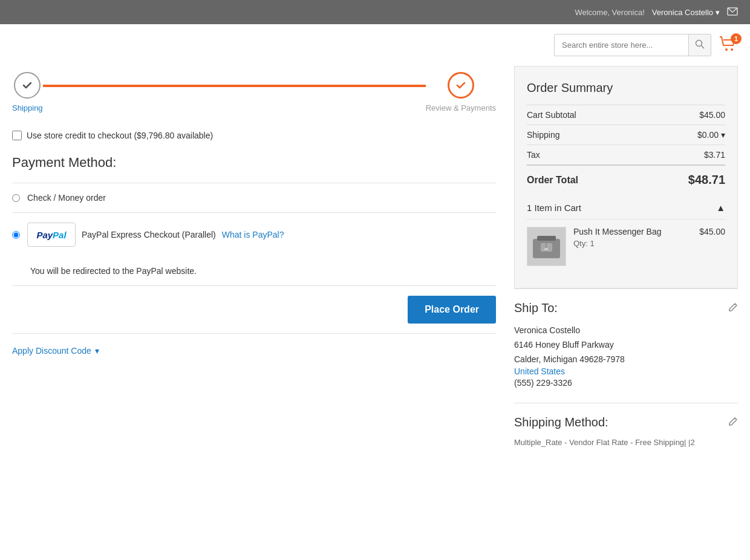 Image resolution: width=750 pixels, height=560 pixels. I want to click on shipping-value-group: $0.00 ▾, so click(711, 135).